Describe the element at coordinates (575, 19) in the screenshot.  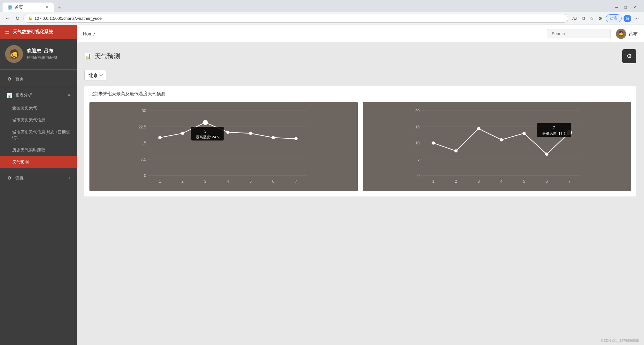
I see `reader-mode-button: Aa` at that location.